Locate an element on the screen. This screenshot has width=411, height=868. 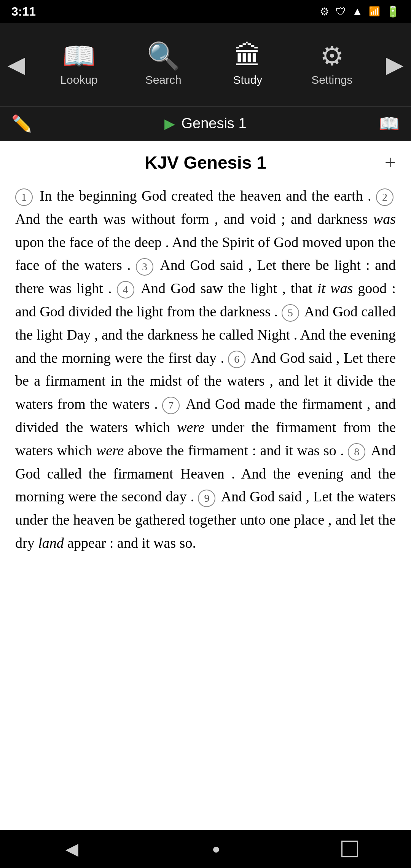
bottom-recent-button is located at coordinates (350, 849).